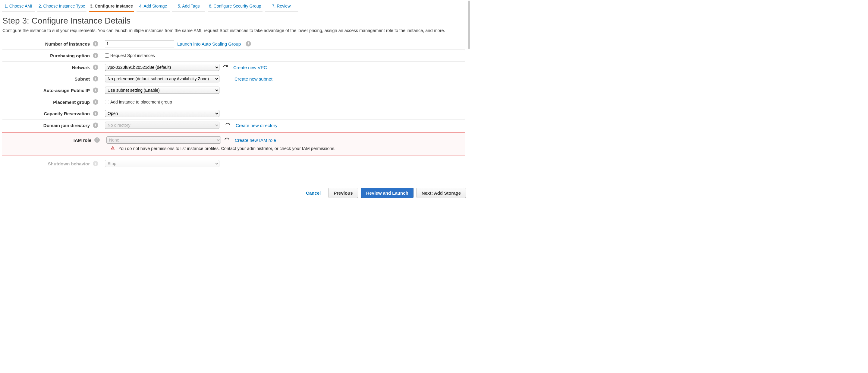 Image resolution: width=868 pixels, height=373 pixels. Describe the element at coordinates (140, 44) in the screenshot. I see `instances-input` at that location.